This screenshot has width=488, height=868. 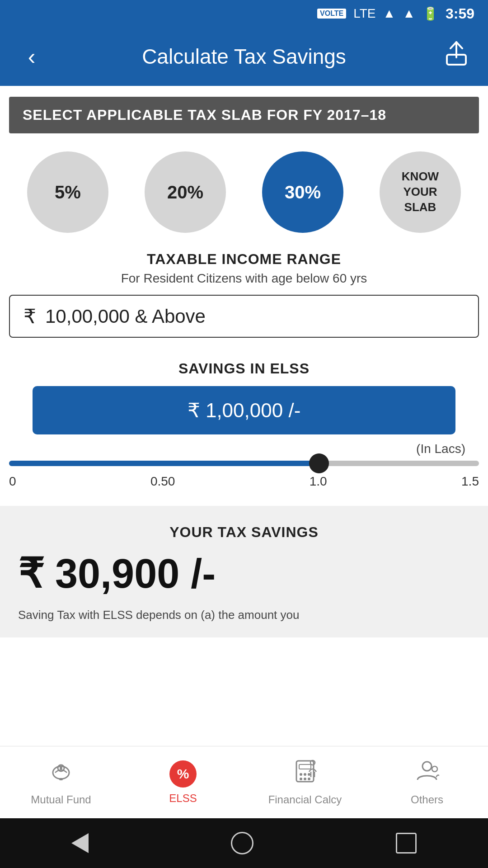 What do you see at coordinates (183, 798) in the screenshot?
I see `nav-elss-label: ELSS` at bounding box center [183, 798].